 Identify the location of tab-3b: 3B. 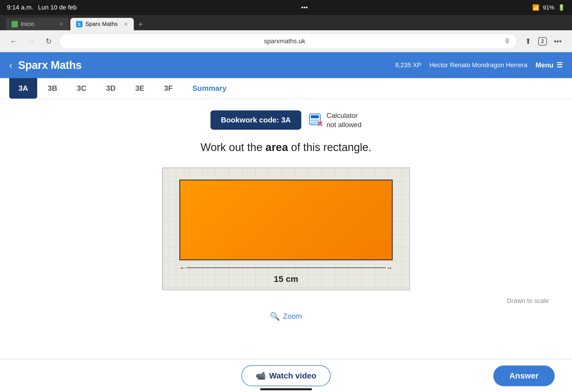
(52, 88).